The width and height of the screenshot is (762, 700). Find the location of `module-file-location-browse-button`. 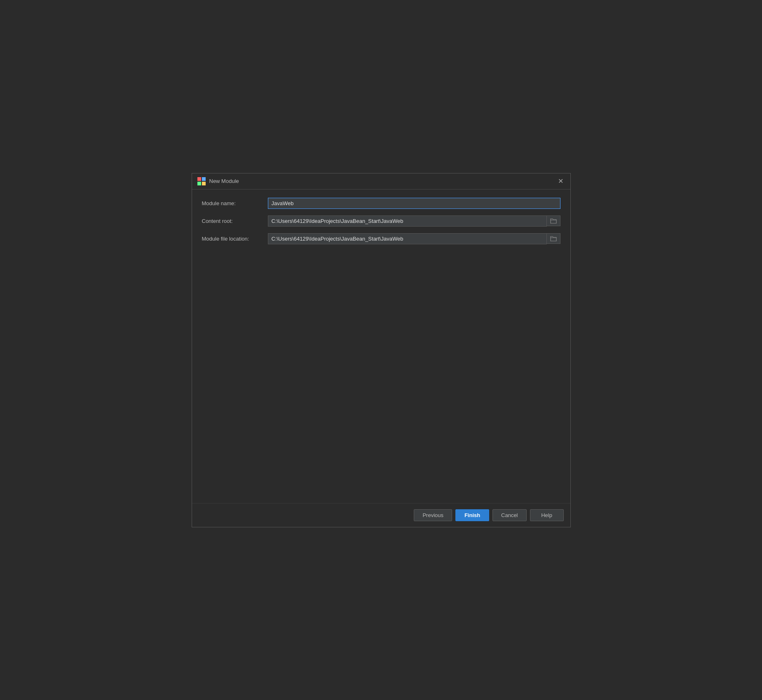

module-file-location-browse-button is located at coordinates (554, 239).